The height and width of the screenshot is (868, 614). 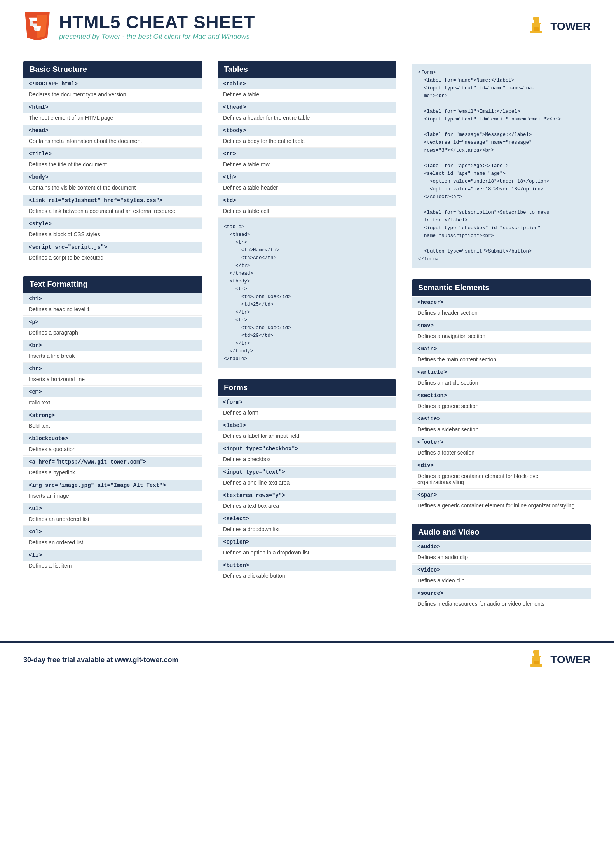 I want to click on tag-table: <table>, so click(x=307, y=84).